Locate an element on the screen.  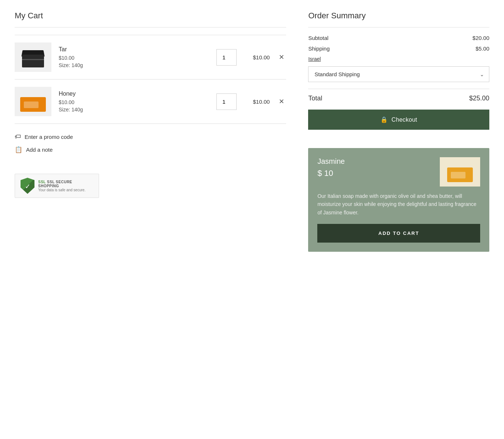
ssl-badge: ✓ SSL SSL SECURE SHOPPING Your data is s… is located at coordinates (57, 186).